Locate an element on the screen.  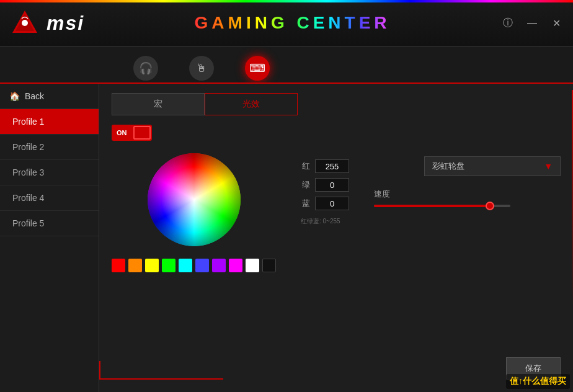
sidebar: 🏠 Back Profile 1 Profile 2 Profile 3 Pro… is located at coordinates (50, 238).